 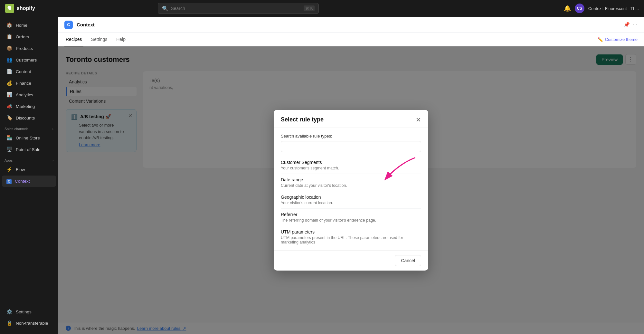 What do you see at coordinates (10, 106) in the screenshot?
I see `marketing-icon: 📣` at bounding box center [10, 106].